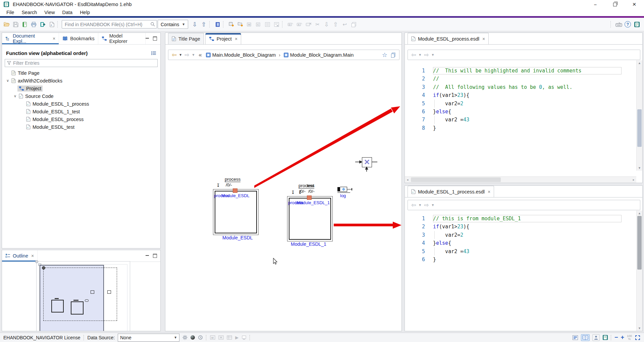  Describe the element at coordinates (81, 89) in the screenshot. I see `tree-item-project: Project` at that location.